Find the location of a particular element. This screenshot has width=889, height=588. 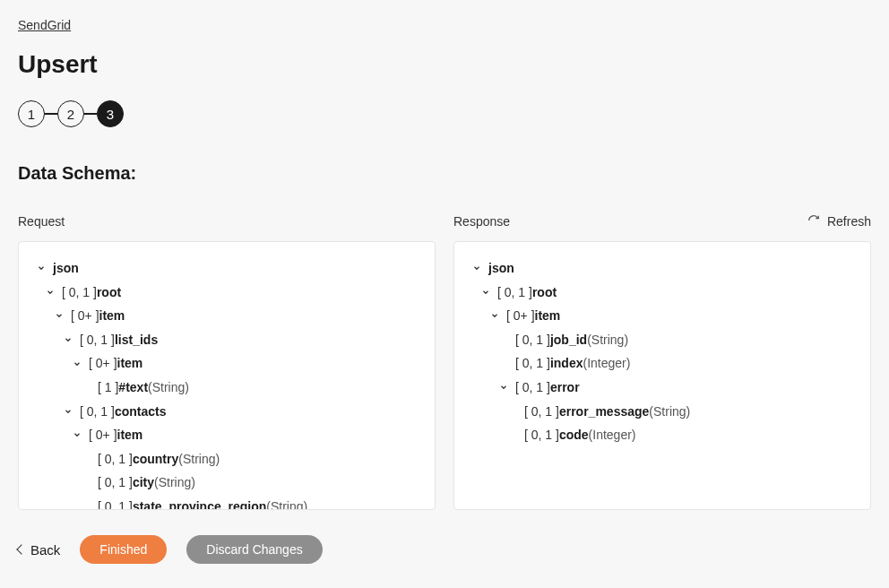

breadcrumb: SendGrid is located at coordinates (45, 25).